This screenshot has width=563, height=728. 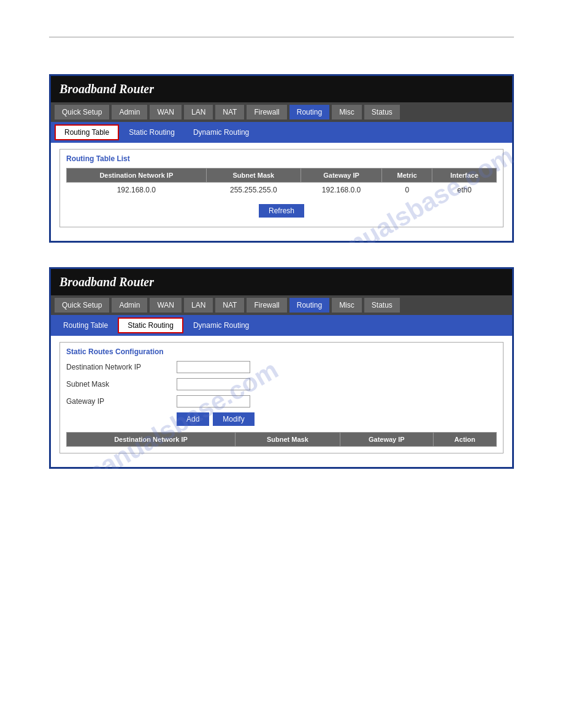 What do you see at coordinates (282, 112) in the screenshot?
I see `nav-bar-1: Quick Setup Admin WAN LAN NAT Firewall R…` at bounding box center [282, 112].